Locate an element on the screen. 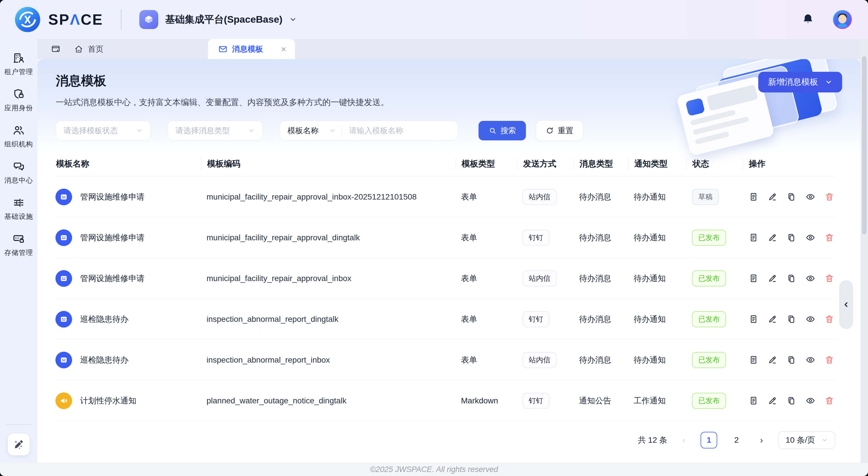 This screenshot has height=476, width=868. sidebar-item-storage: 存储管理 is located at coordinates (19, 245).